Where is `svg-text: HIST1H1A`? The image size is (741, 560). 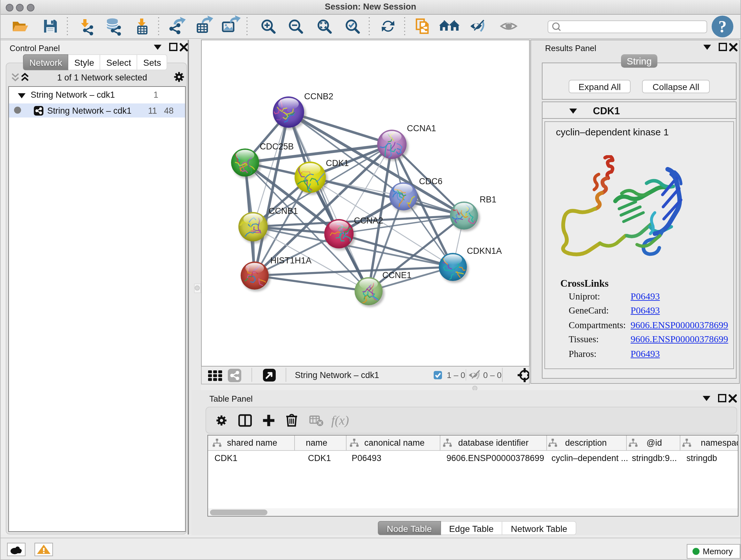 svg-text: HIST1H1A is located at coordinates (291, 261).